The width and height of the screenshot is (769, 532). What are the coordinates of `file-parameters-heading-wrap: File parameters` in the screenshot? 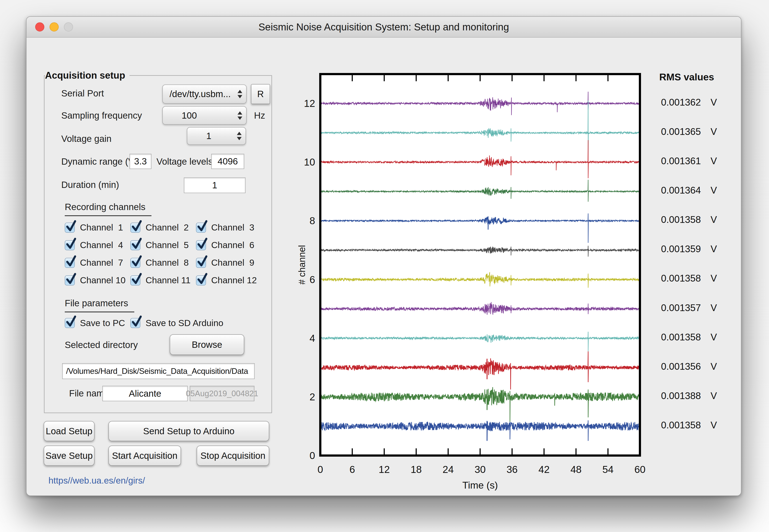 It's located at (99, 305).